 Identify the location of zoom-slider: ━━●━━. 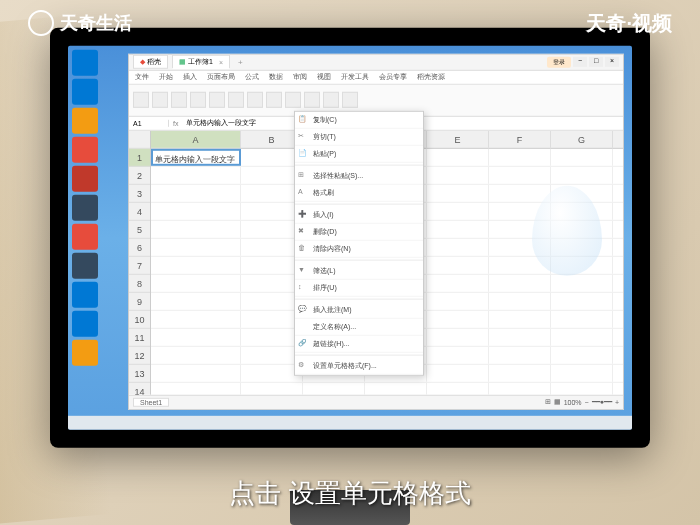
(602, 402).